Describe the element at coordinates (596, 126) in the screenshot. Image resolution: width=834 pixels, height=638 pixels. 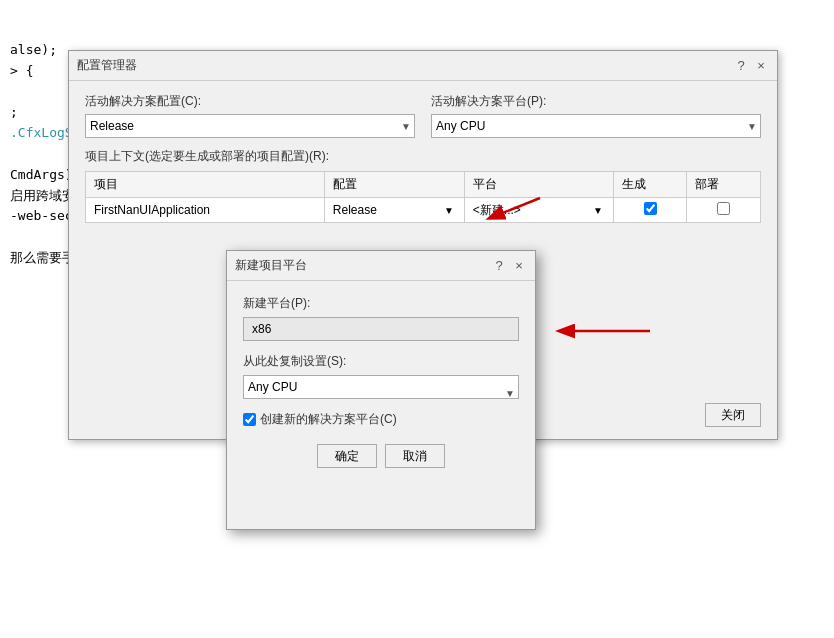
I see `active-platform-select: Any CPU x86` at that location.